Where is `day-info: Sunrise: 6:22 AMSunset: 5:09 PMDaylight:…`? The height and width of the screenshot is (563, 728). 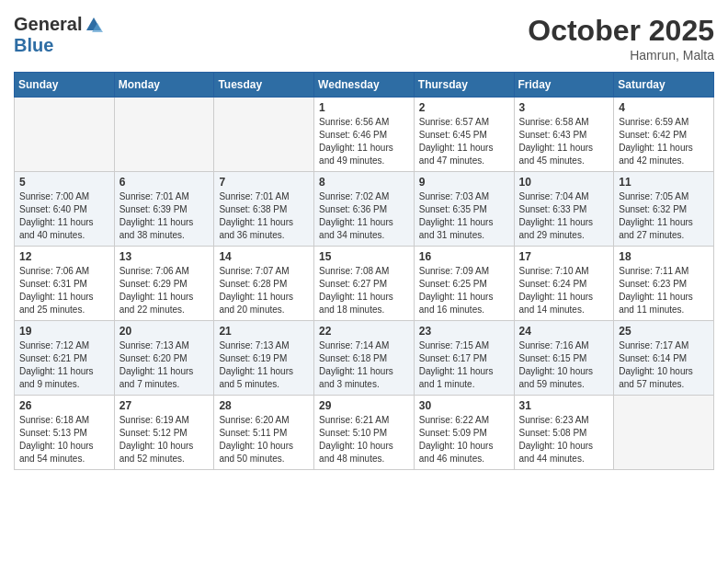
day-info: Sunrise: 6:22 AMSunset: 5:09 PMDaylight:… is located at coordinates (464, 440).